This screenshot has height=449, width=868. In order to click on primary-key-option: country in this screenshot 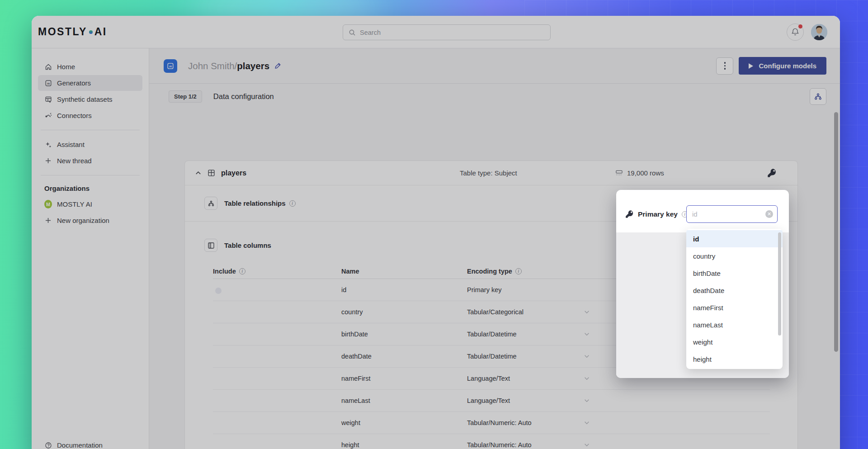, I will do `click(734, 256)`.